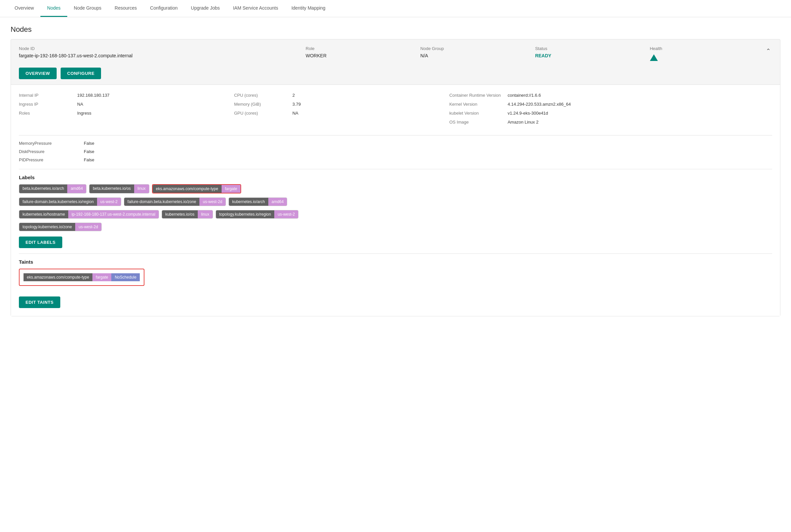  Describe the element at coordinates (342, 95) in the screenshot. I see `cpu-row: CPU (cores) 2` at that location.